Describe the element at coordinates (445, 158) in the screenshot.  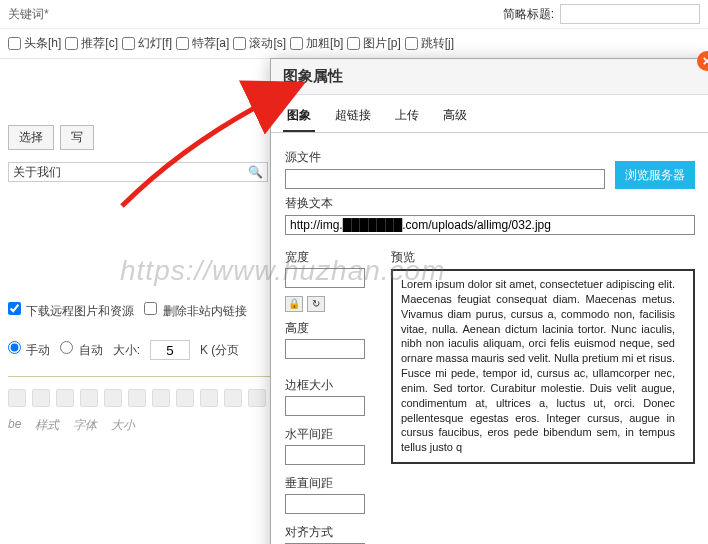
I see `source-file-label: 源文件` at that location.